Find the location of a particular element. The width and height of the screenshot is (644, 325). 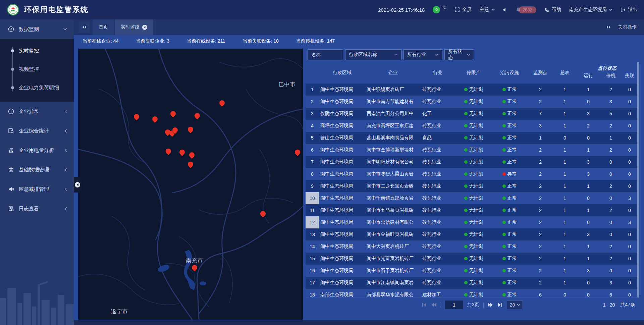

stat-label: 当前在线企业: is located at coordinates (97, 41).